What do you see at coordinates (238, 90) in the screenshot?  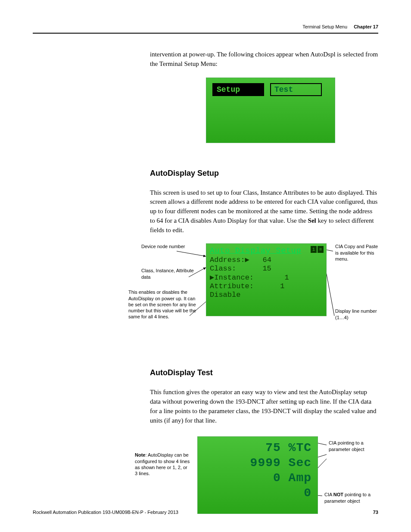 I see `lcd-setup-button: Setup` at bounding box center [238, 90].